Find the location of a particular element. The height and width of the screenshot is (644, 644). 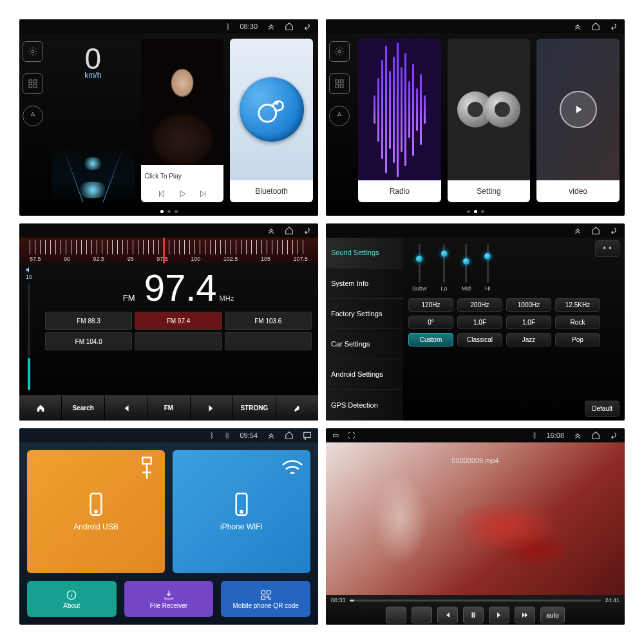

home-screen-2: Radio Setting video is located at coordinates (475, 117).